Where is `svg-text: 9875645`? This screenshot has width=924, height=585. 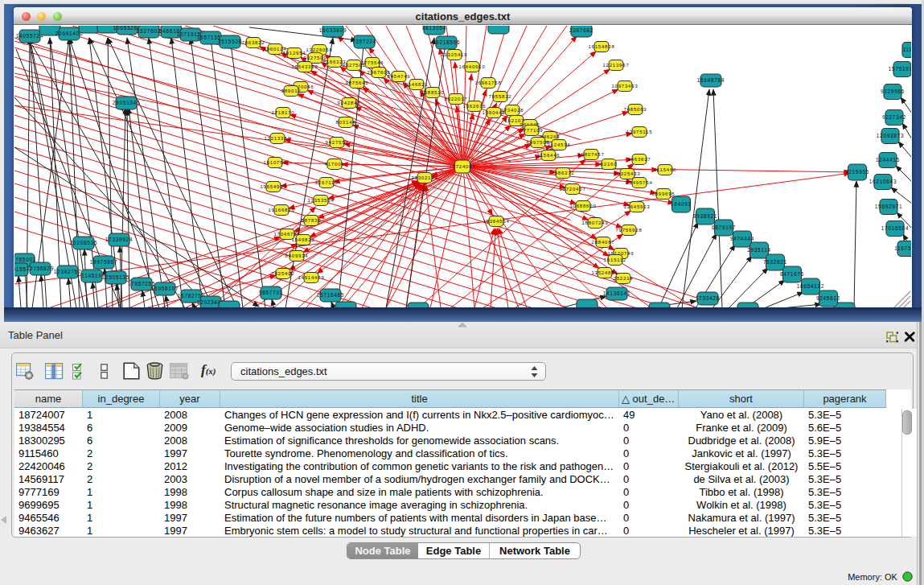
svg-text: 9875645 is located at coordinates (357, 83).